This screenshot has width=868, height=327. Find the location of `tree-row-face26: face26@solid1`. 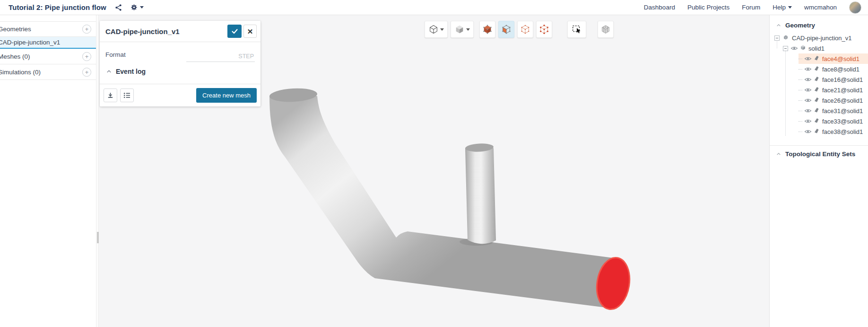

tree-row-face26: face26@solid1 is located at coordinates (819, 100).